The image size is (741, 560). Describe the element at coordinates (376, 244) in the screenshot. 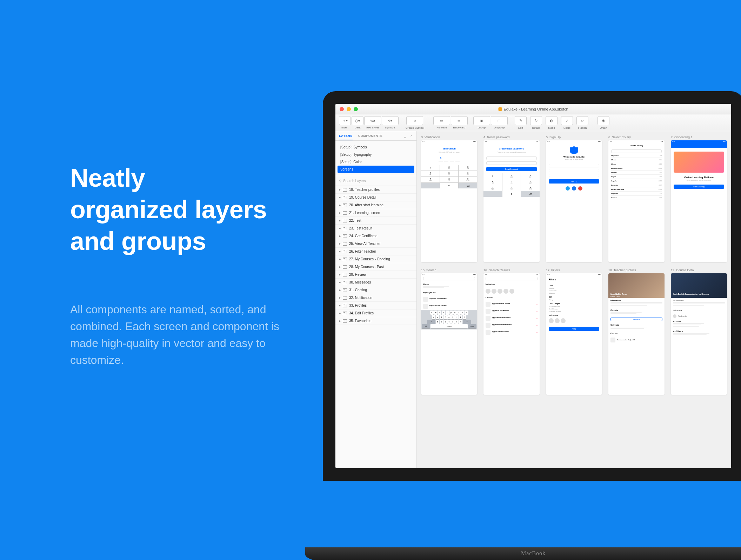

I see `layer-item: ▶25. View All Teacher` at that location.